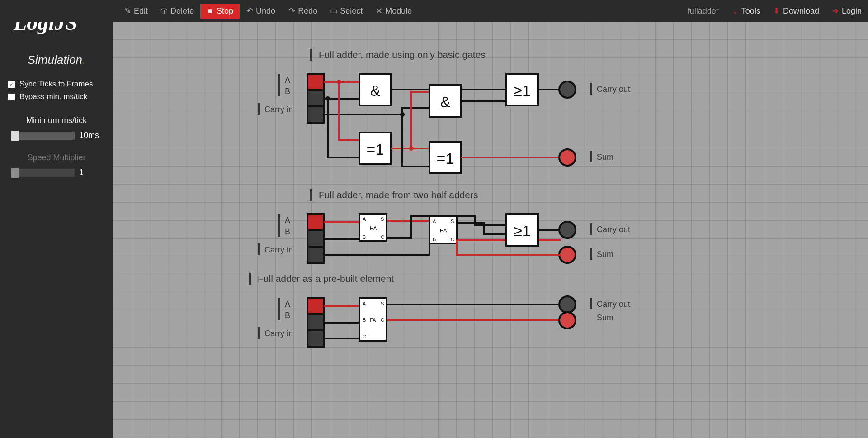 The image size is (868, 438). What do you see at coordinates (777, 11) in the screenshot?
I see `download-icon: ⬇` at bounding box center [777, 11].